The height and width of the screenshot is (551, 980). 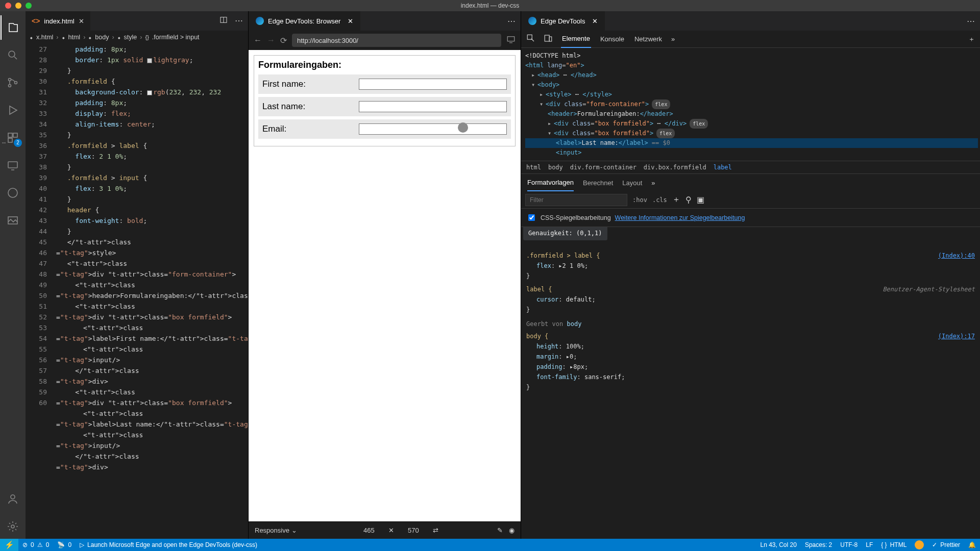 What do you see at coordinates (13, 275) in the screenshot?
I see `activity-bar: 2` at bounding box center [13, 275].